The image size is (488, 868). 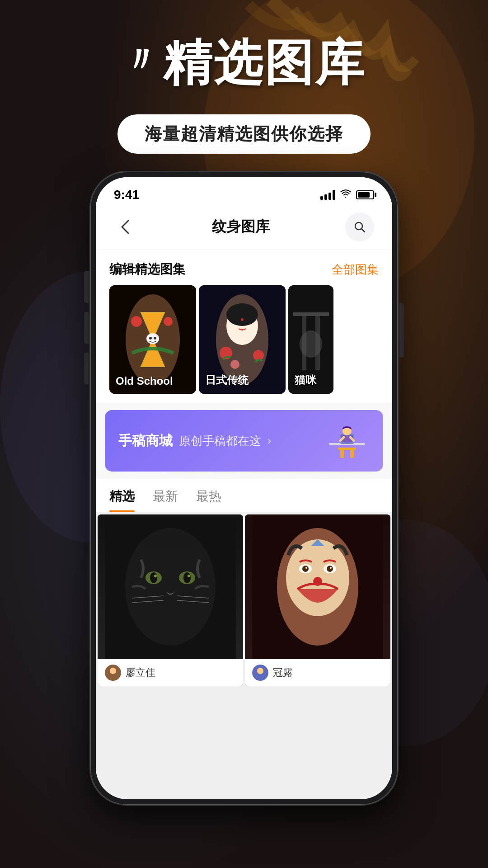 What do you see at coordinates (346, 195) in the screenshot?
I see `wifi-icon` at bounding box center [346, 195].